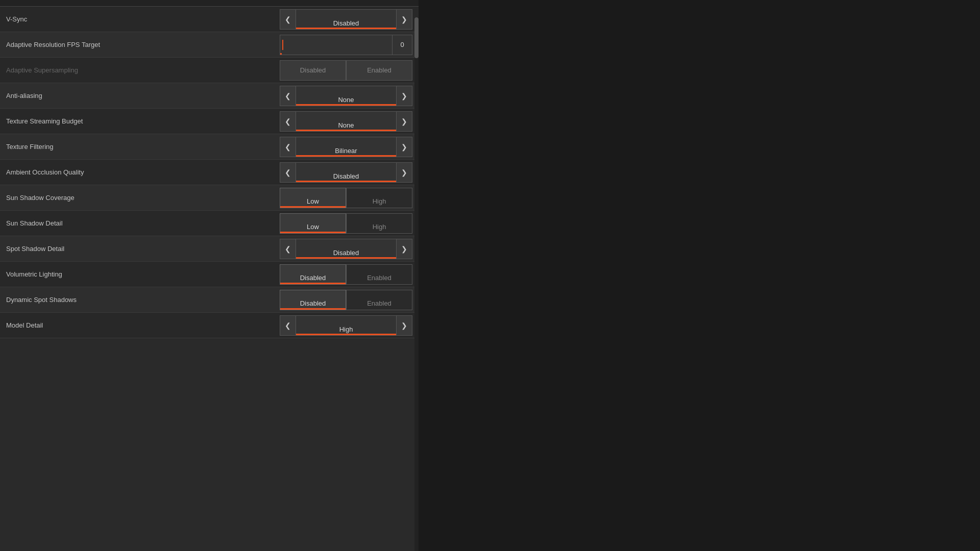  Describe the element at coordinates (209, 70) in the screenshot. I see `setting-row-adaptive-supersampling: Adaptive SupersamplingDisabledEnabled` at that location.